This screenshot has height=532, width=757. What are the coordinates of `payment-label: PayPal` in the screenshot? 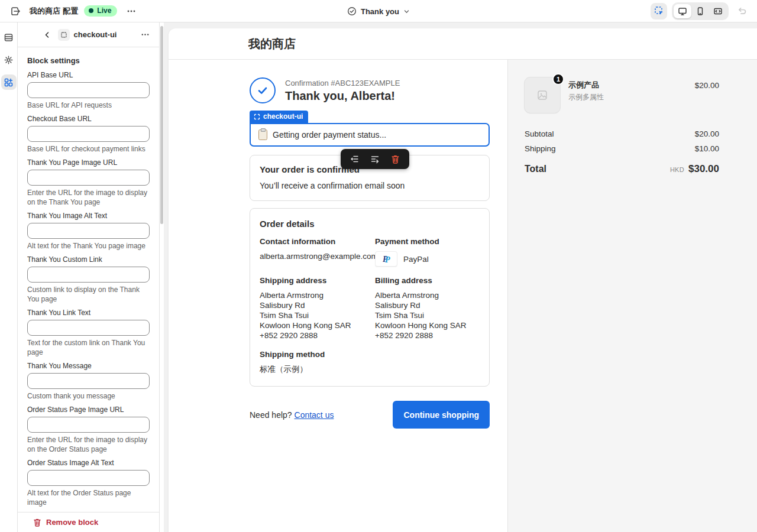 It's located at (416, 259).